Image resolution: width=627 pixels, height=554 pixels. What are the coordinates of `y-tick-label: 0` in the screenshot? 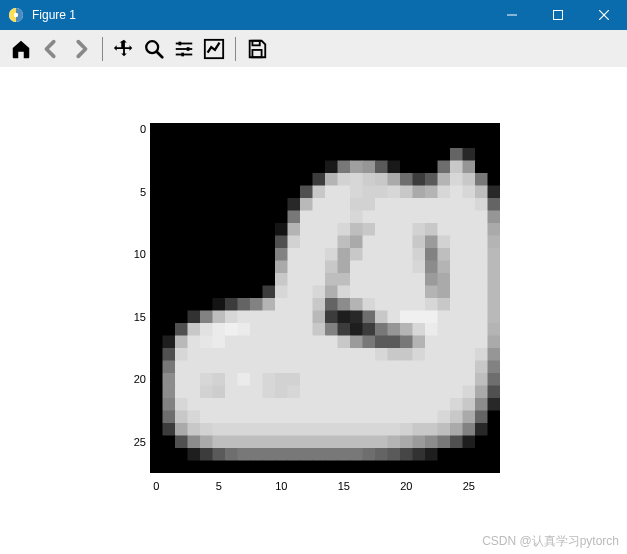 It's located at (143, 129).